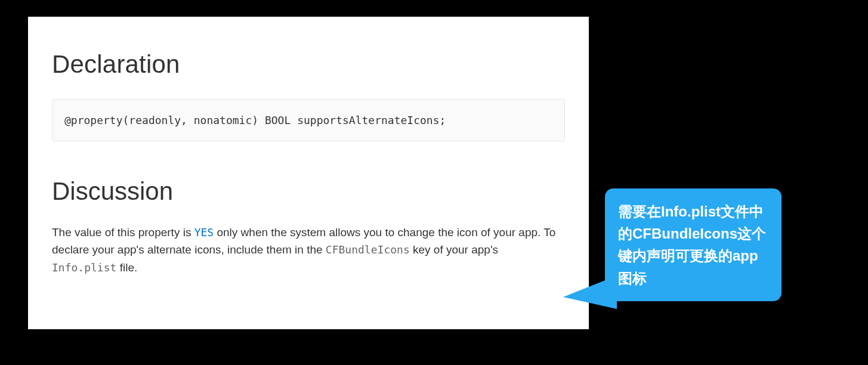 This screenshot has width=868, height=365. I want to click on discussion-paragraph: The value of this property is YES only w…, so click(308, 250).